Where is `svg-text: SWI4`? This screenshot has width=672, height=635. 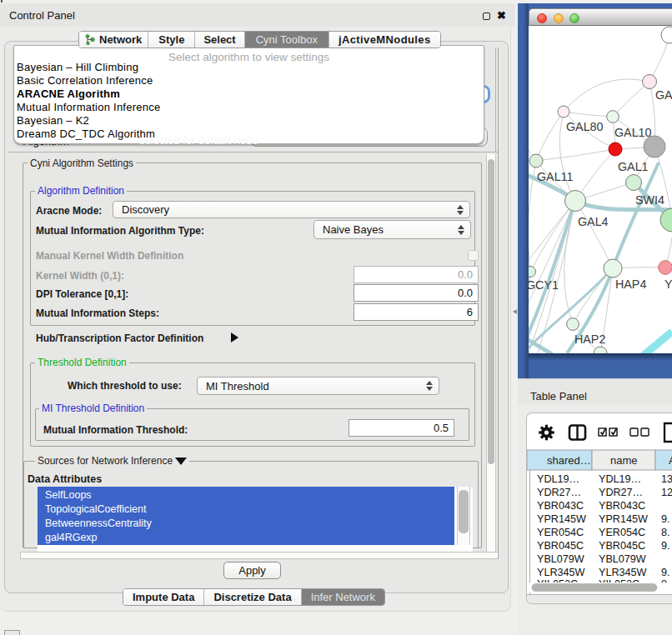
svg-text: SWI4 is located at coordinates (650, 200).